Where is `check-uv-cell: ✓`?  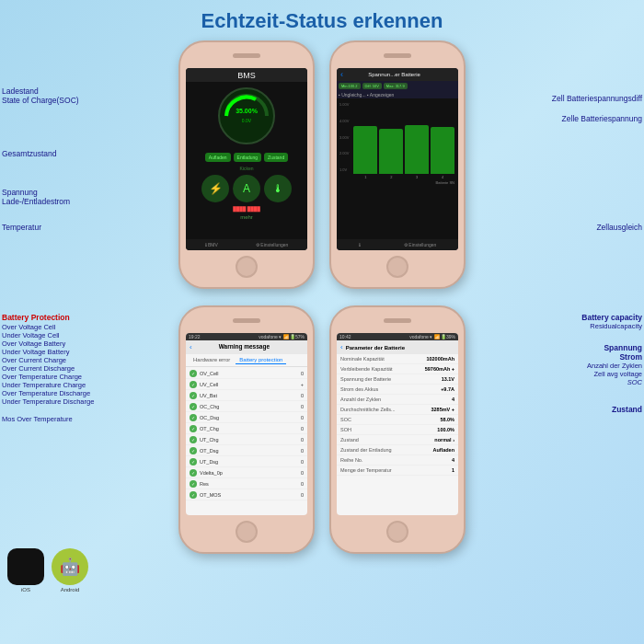 check-uv-cell: ✓ is located at coordinates (193, 385).